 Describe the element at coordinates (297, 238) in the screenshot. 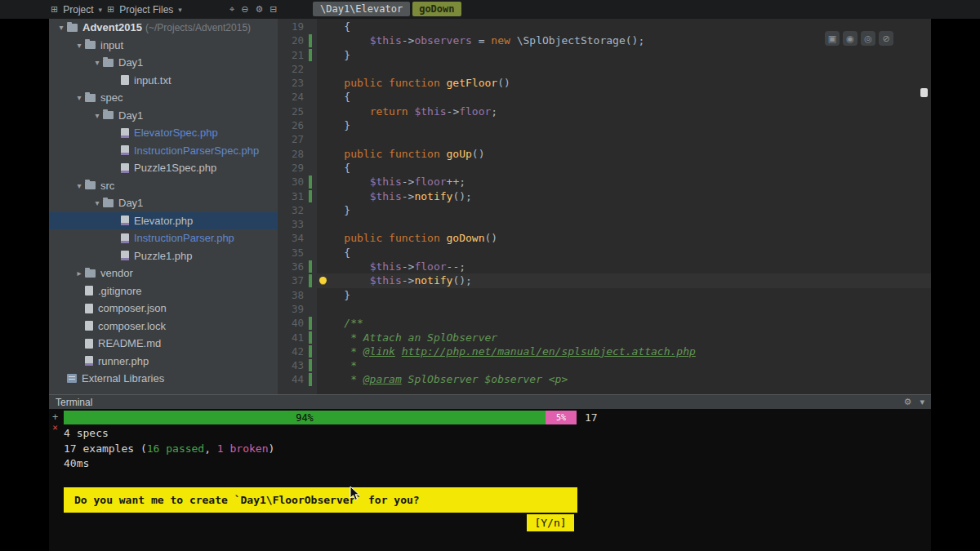

I see `line-number-34: 34` at that location.